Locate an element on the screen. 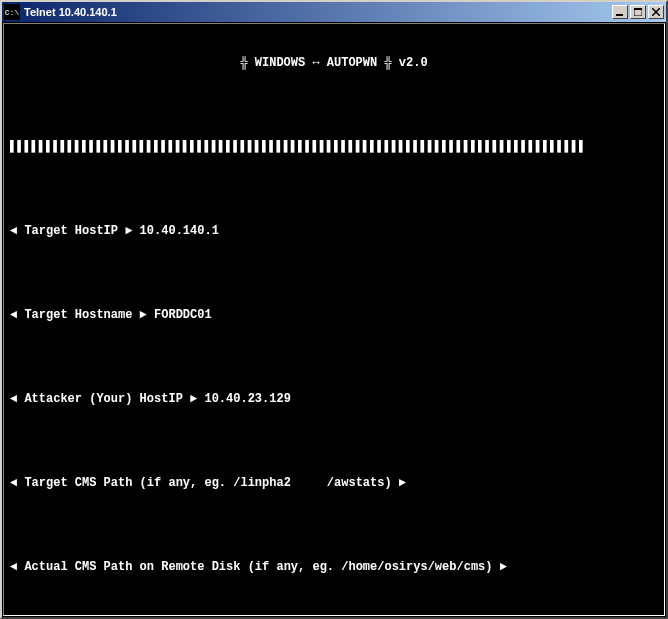 This screenshot has height=619, width=668. close-button is located at coordinates (656, 12).